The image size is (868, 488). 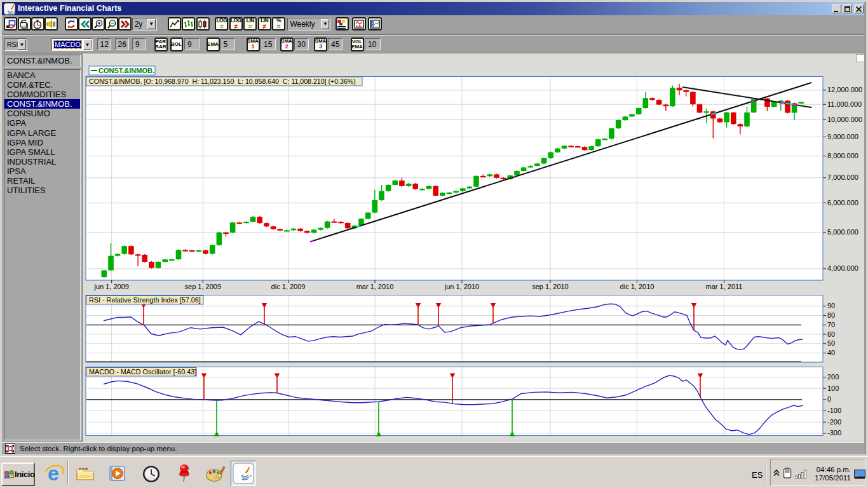 I want to click on svg-text: 40, so click(x=831, y=353).